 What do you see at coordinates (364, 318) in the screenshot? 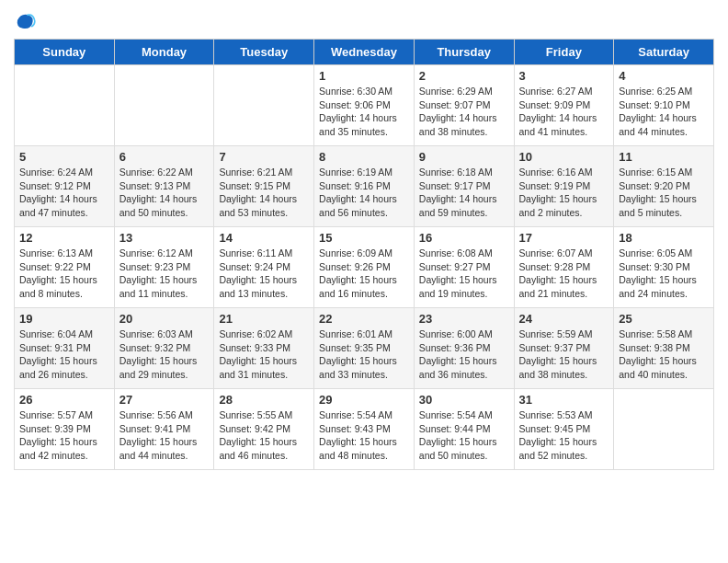
I see `cell-date: 22` at bounding box center [364, 318].